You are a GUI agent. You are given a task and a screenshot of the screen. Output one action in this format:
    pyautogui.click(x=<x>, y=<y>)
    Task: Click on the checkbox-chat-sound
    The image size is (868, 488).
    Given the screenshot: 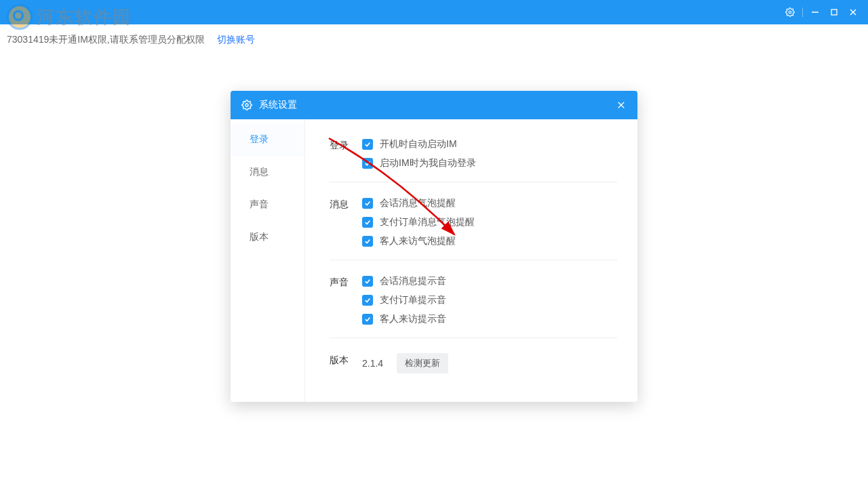 What is the action you would take?
    pyautogui.click(x=368, y=281)
    